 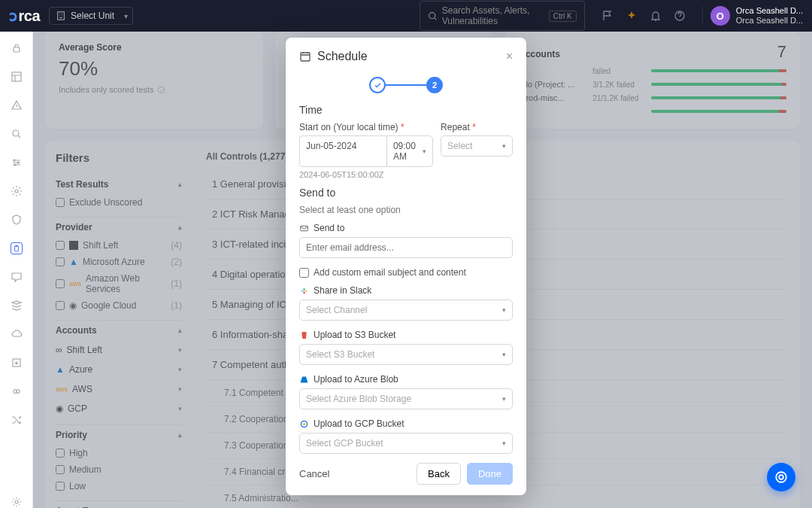 What do you see at coordinates (406, 85) in the screenshot?
I see `stepper: 2` at bounding box center [406, 85].